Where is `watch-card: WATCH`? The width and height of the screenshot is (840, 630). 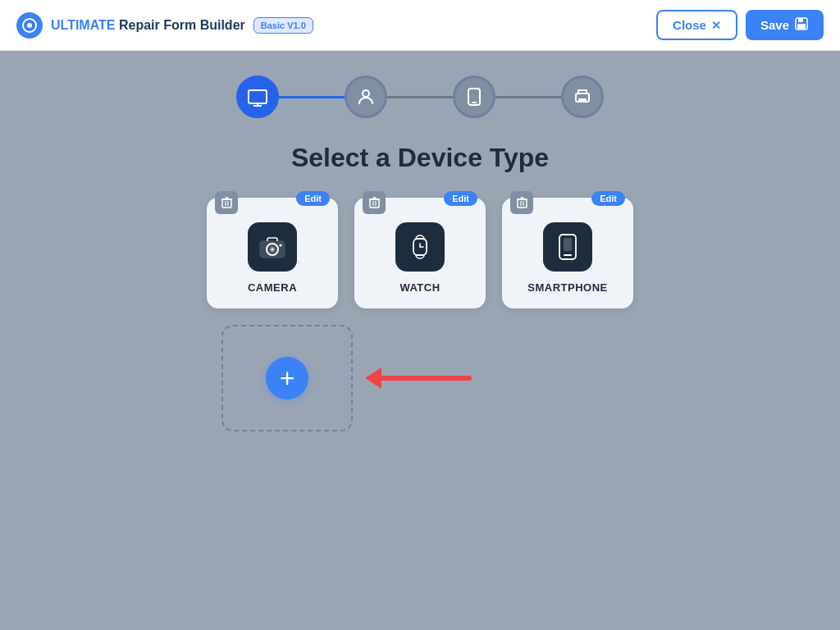 watch-card: WATCH is located at coordinates (420, 253).